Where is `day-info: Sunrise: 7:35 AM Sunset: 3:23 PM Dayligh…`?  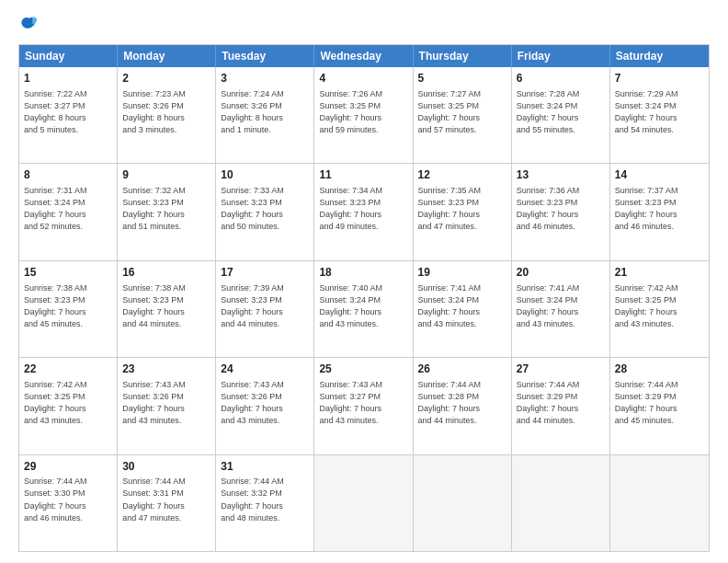 day-info: Sunrise: 7:35 AM Sunset: 3:23 PM Dayligh… is located at coordinates (462, 209).